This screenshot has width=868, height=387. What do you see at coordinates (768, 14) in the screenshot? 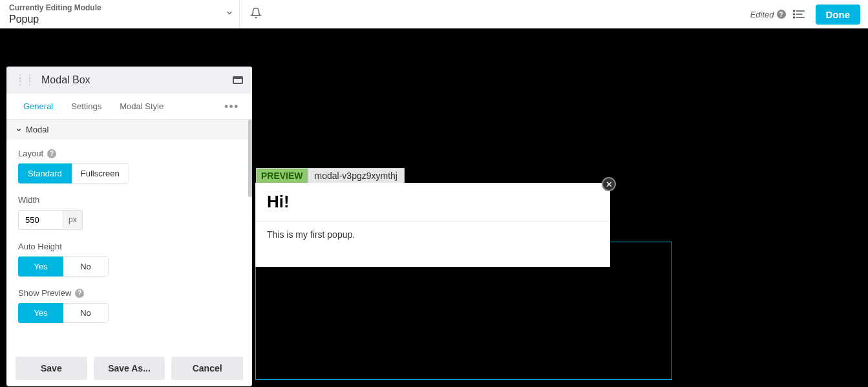
I see `edited-indicator: Edited ?` at bounding box center [768, 14].